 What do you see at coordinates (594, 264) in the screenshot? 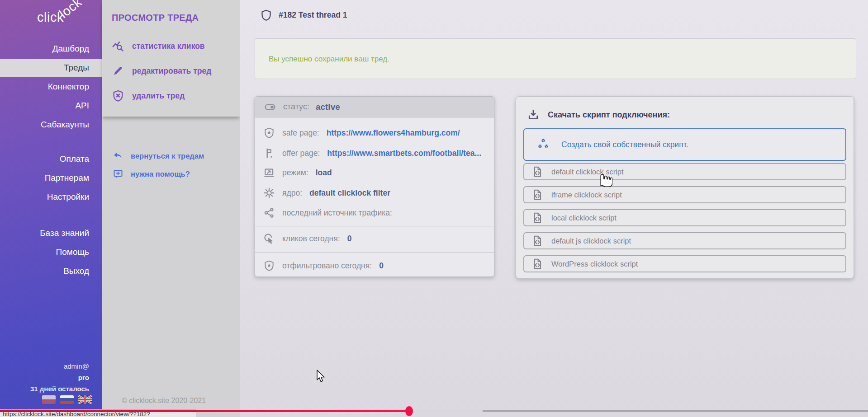
I see `script-button-label: WordPress clicklock script` at bounding box center [594, 264].